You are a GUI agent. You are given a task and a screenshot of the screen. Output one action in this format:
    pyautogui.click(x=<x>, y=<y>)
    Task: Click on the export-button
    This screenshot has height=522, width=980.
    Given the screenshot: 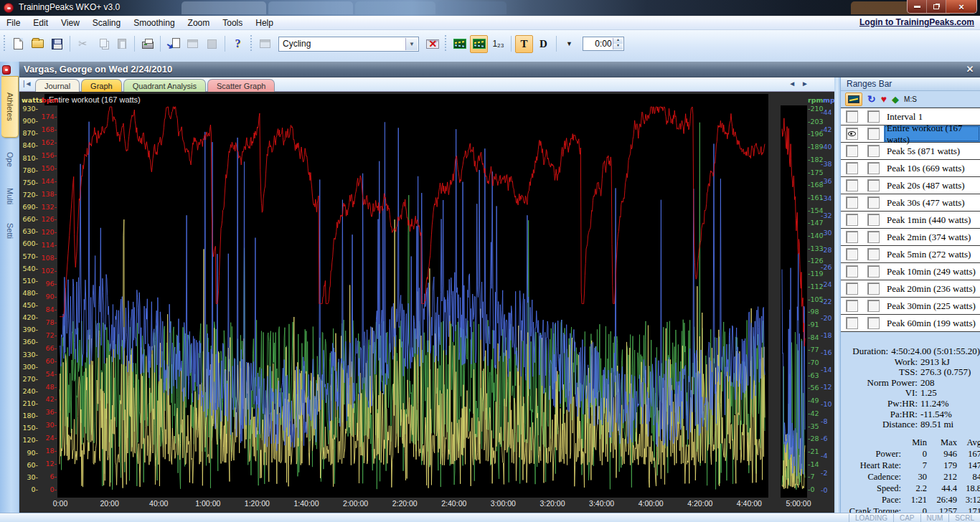 What is the action you would take?
    pyautogui.click(x=174, y=44)
    